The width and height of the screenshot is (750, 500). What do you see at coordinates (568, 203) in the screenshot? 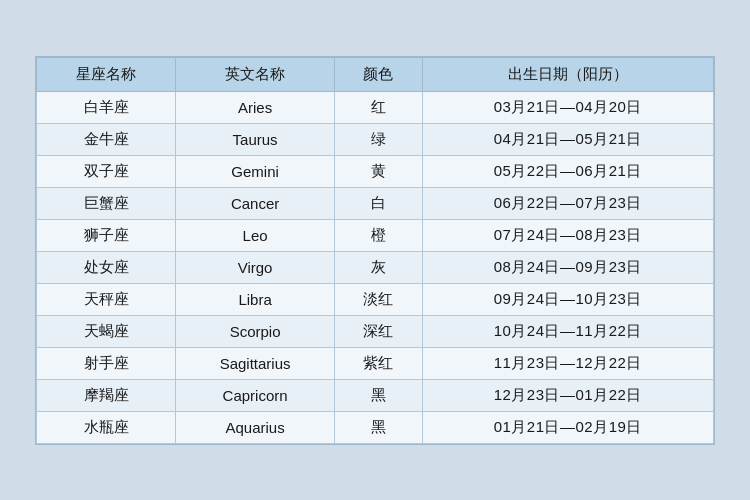
I see `cell-row3-col3: 06月22日—07月23日` at bounding box center [568, 203].